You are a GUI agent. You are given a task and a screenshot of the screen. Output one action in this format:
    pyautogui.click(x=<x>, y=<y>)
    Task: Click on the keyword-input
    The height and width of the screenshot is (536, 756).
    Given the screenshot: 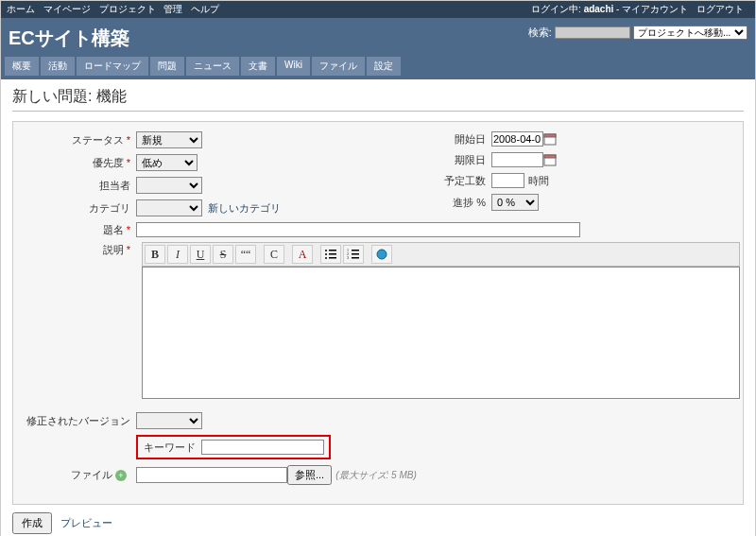 What is the action you would take?
    pyautogui.click(x=263, y=447)
    